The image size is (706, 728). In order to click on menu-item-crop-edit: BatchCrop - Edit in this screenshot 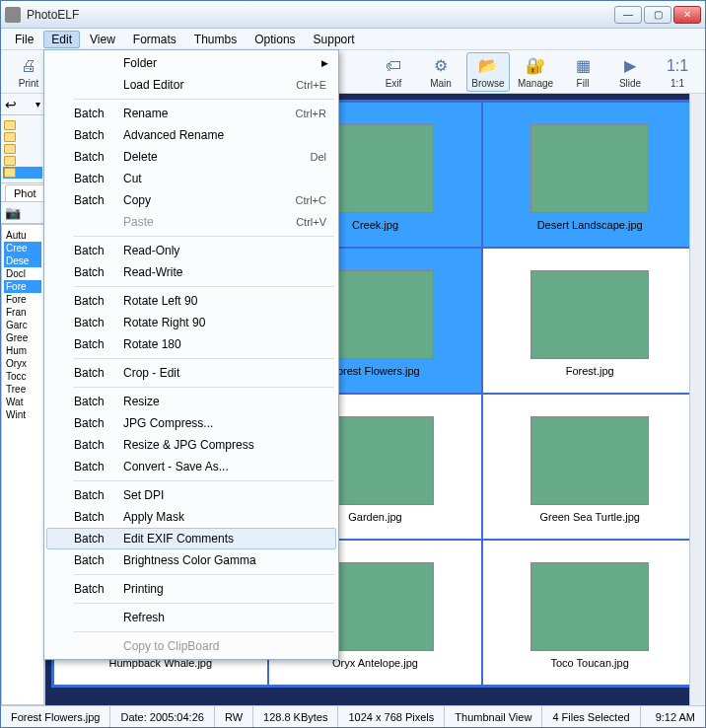, I will do `click(191, 373)`.